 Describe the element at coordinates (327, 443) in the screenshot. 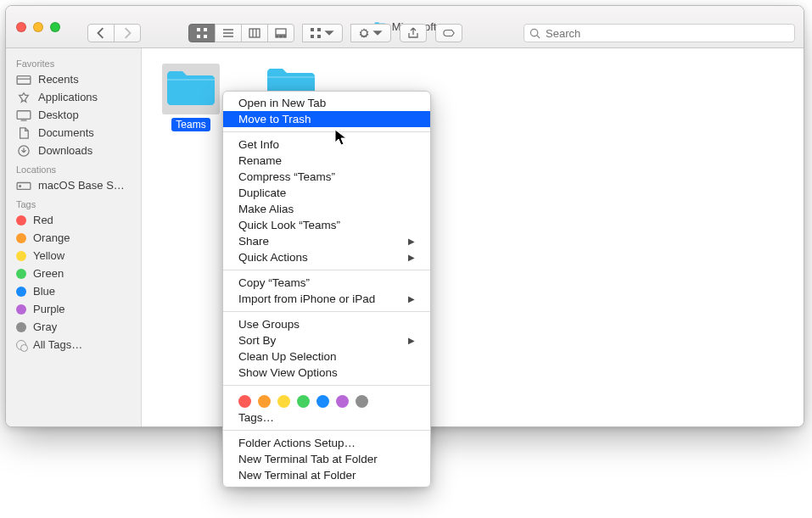

I see `context-menu-item-folder-actions-setup: Folder Actions Setup…` at that location.